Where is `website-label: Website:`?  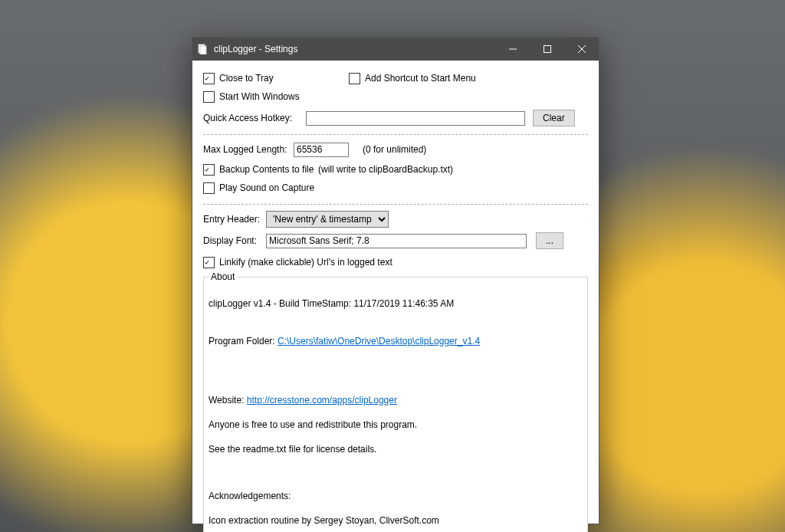 website-label: Website: is located at coordinates (228, 400).